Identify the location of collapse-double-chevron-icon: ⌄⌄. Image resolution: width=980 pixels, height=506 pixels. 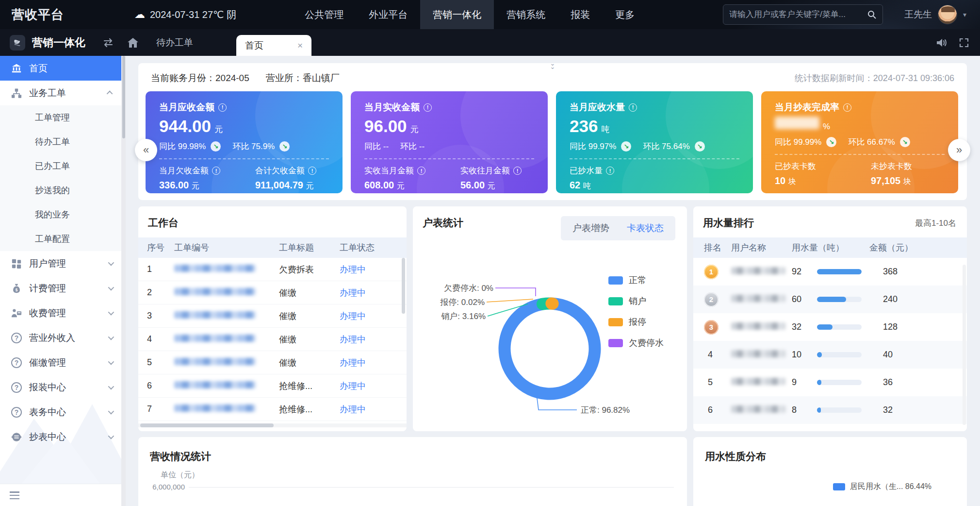
(553, 65).